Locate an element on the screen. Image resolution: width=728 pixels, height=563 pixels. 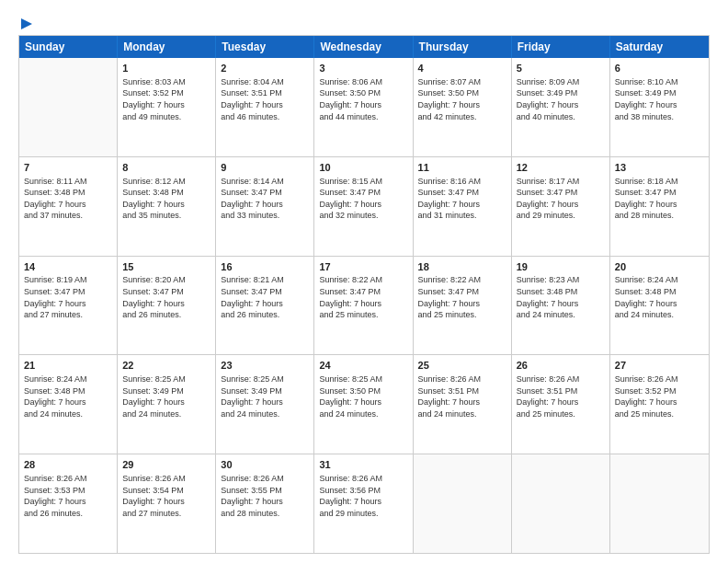
day-number: 6 is located at coordinates (660, 68).